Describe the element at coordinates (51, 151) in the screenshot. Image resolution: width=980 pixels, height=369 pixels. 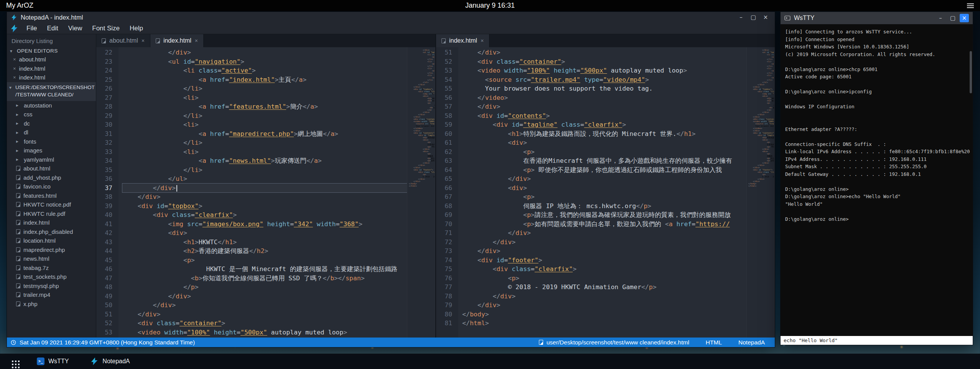
I see `folder-item: ▸images` at that location.